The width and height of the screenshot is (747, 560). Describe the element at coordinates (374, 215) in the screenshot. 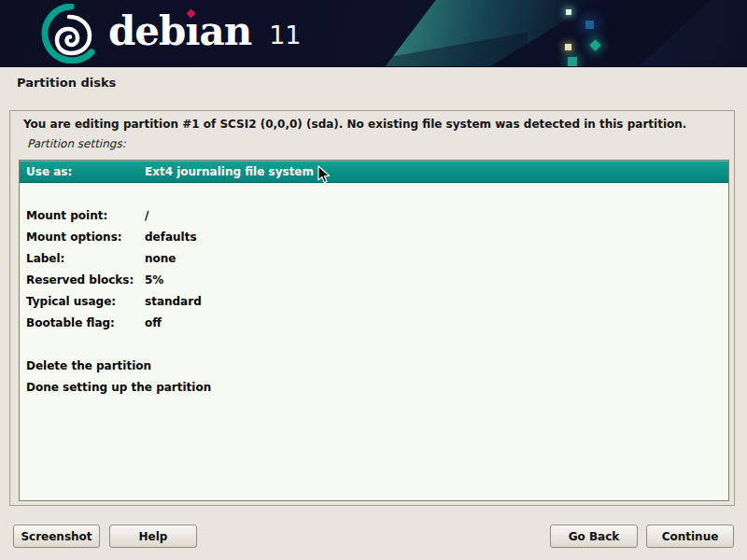

I see `list-item: Mount point:/` at that location.